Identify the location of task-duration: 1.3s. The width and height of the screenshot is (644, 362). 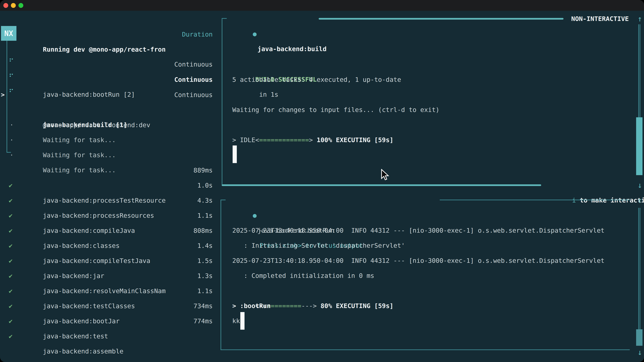
(205, 276).